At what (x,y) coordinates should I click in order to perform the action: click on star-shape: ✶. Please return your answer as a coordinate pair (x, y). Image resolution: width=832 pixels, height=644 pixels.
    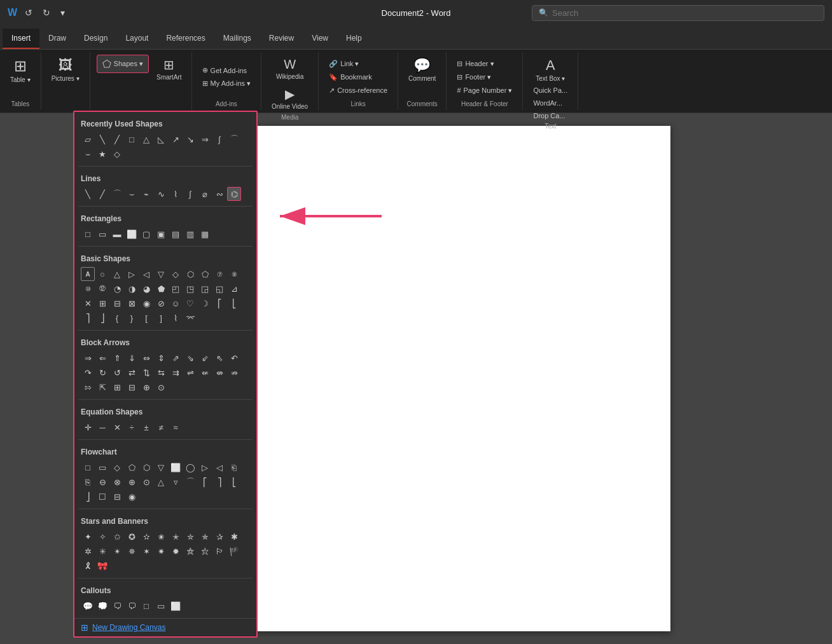
    Looking at the image, I should click on (146, 551).